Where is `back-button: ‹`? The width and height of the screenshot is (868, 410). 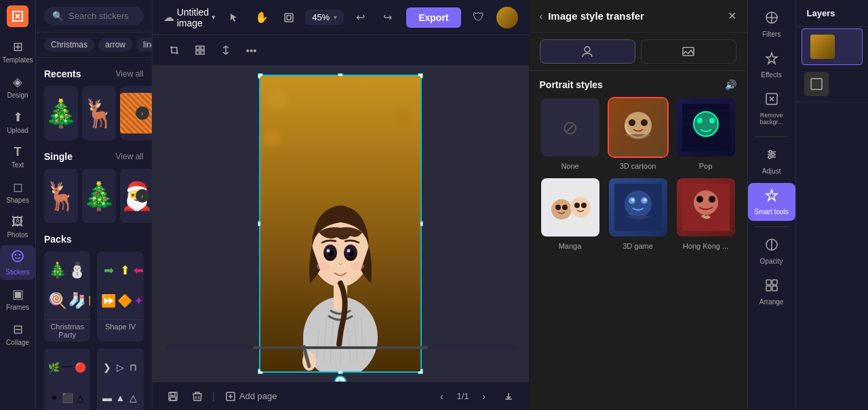
back-button: ‹ is located at coordinates (541, 16).